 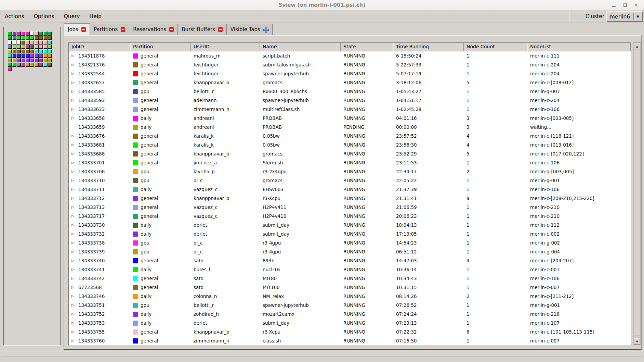 I want to click on scroll-down-button: ▼, so click(x=637, y=341).